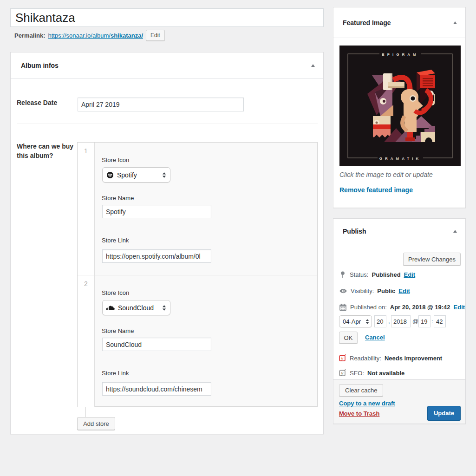  What do you see at coordinates (420, 307) in the screenshot?
I see `published-on-value: Apr 20, 2018 @ 19:42` at bounding box center [420, 307].